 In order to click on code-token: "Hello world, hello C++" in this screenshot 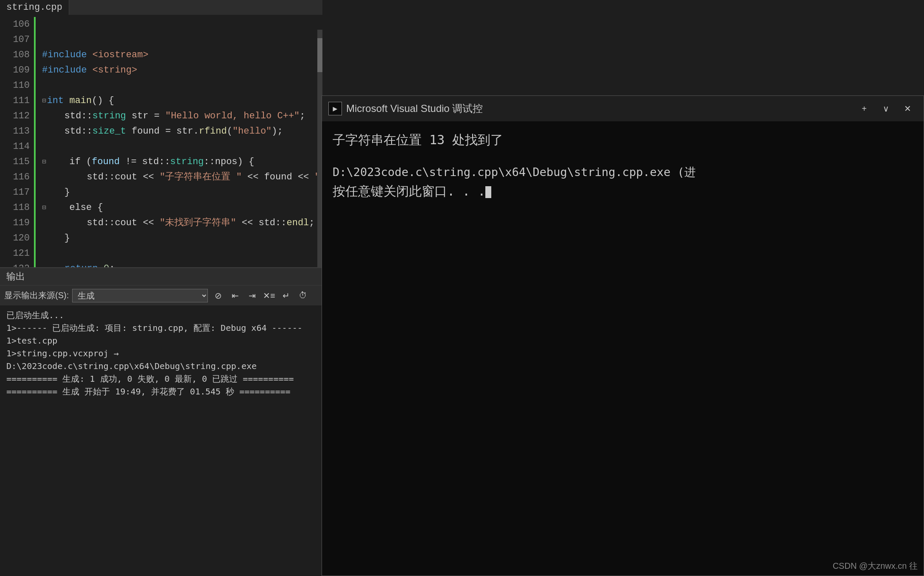, I will do `click(232, 116)`.